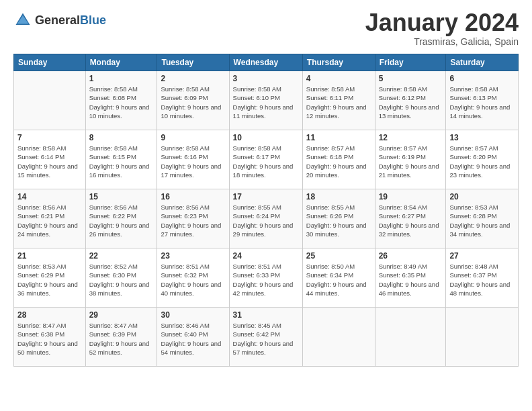 The height and width of the screenshot is (411, 532). I want to click on week-row-4: 21Sunrise: 8:53 AMSunset: 6:29 PMDayligh…, so click(266, 278).